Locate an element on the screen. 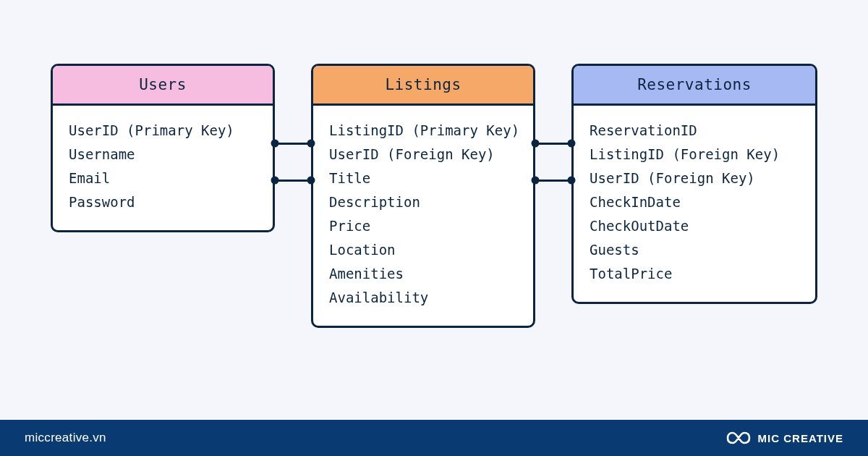  field: Email is located at coordinates (163, 178).